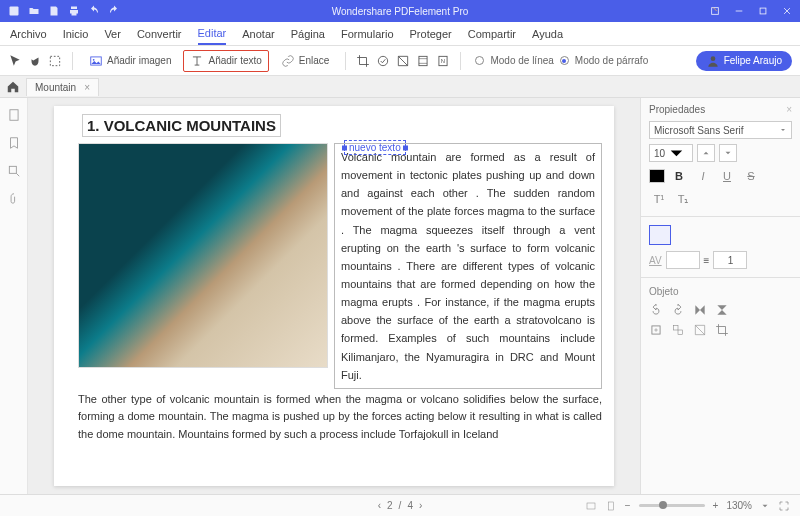  What do you see at coordinates (14, 143) in the screenshot?
I see `bookmarks-icon` at bounding box center [14, 143].